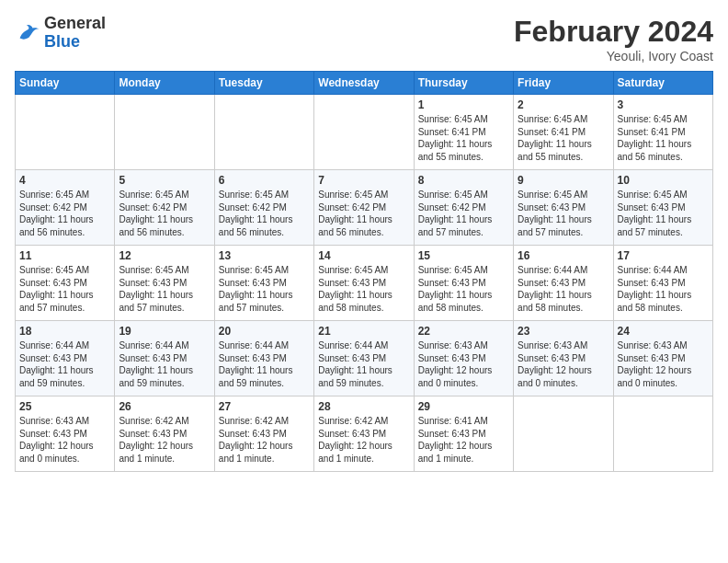 The width and height of the screenshot is (728, 563). Describe the element at coordinates (364, 331) in the screenshot. I see `day-number: 21` at that location.